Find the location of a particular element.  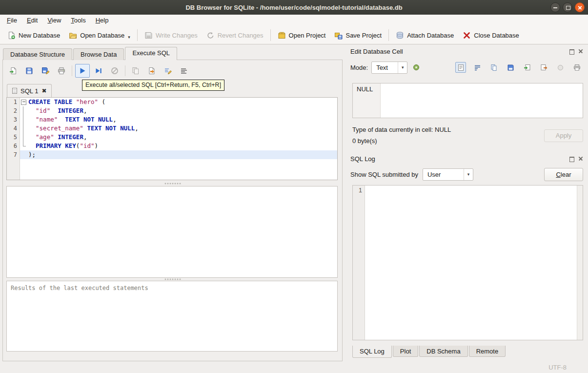

word-wrap-button is located at coordinates (477, 67).